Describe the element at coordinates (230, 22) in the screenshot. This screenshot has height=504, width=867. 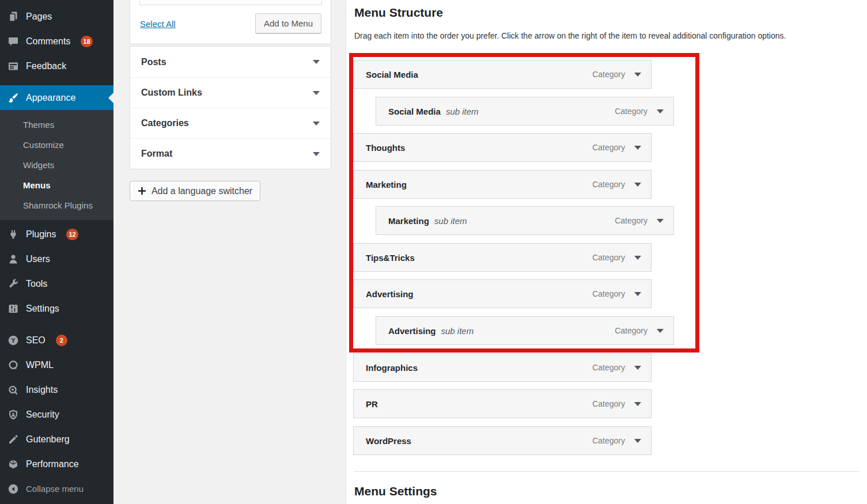
I see `categories-panel-footer: Select All Add to Menu` at that location.